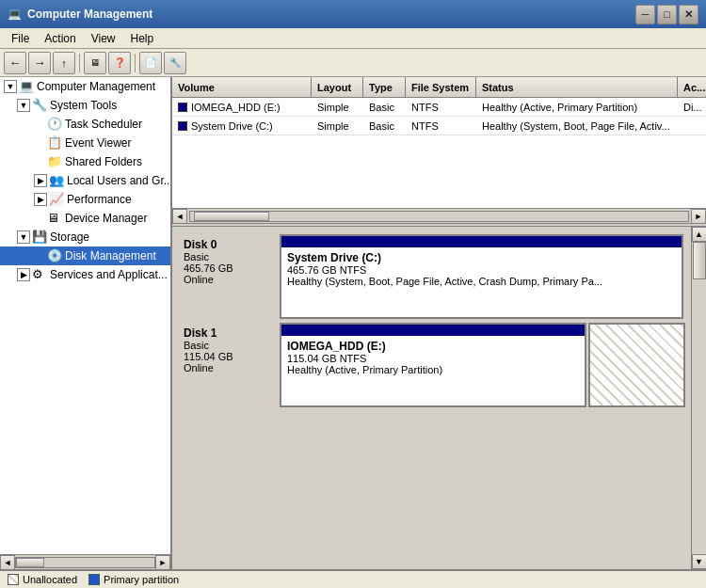 This screenshot has height=588, width=706. Describe the element at coordinates (441, 87) in the screenshot. I see `col-filesystem: File System` at that location.